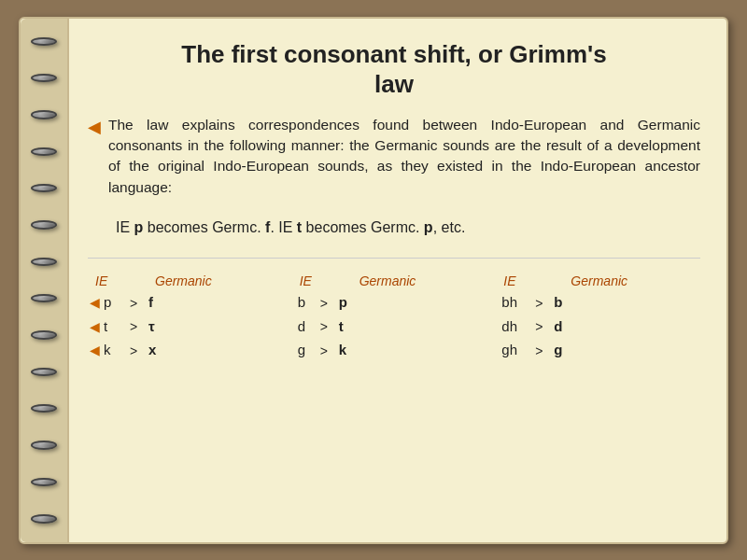 Image resolution: width=747 pixels, height=560 pixels. Describe the element at coordinates (598, 327) in the screenshot. I see `table-row: dh > d` at that location.